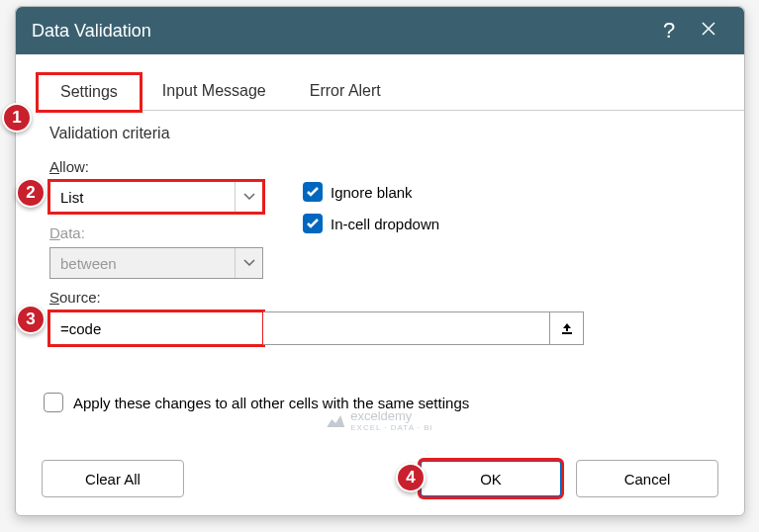  Describe the element at coordinates (31, 319) in the screenshot. I see `callout-3: 3` at that location.